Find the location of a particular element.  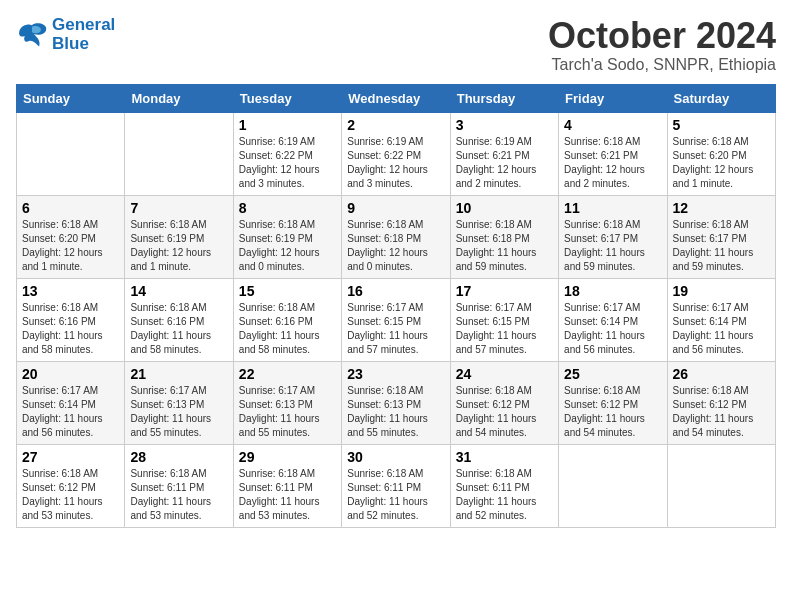

calendar-week-row: 27Sunrise: 6:18 AM Sunset: 6:12 PM Dayli… is located at coordinates (396, 486).